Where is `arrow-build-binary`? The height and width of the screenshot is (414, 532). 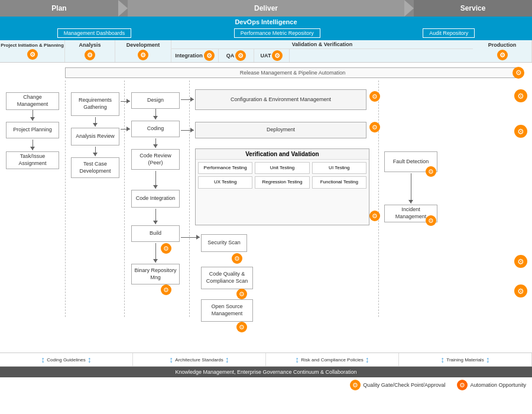 arrow-build-binary is located at coordinates (156, 253).